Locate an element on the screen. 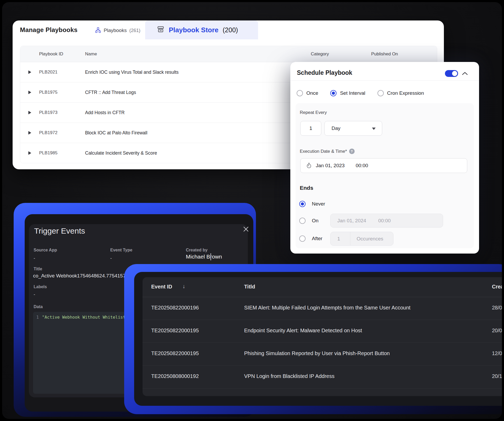  tab-playbooks: Playbooks (261) is located at coordinates (118, 30).